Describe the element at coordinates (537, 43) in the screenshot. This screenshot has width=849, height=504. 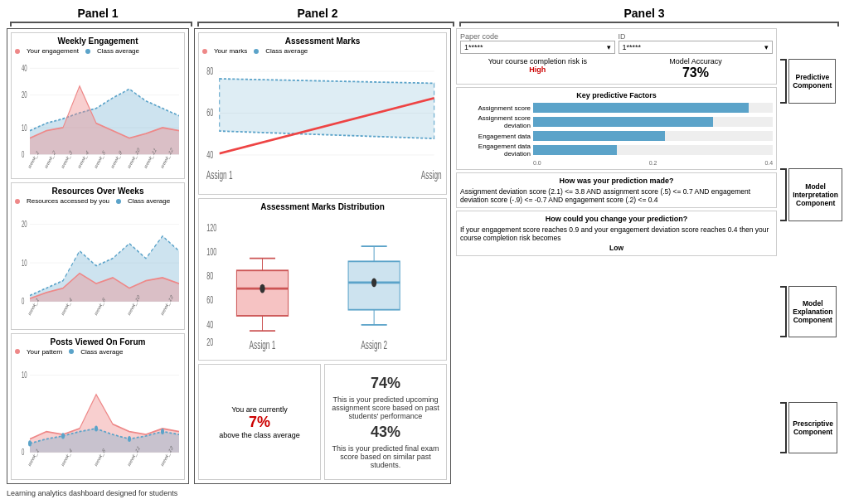
I see `paper-code-field: Paper code 1***** ▾` at that location.